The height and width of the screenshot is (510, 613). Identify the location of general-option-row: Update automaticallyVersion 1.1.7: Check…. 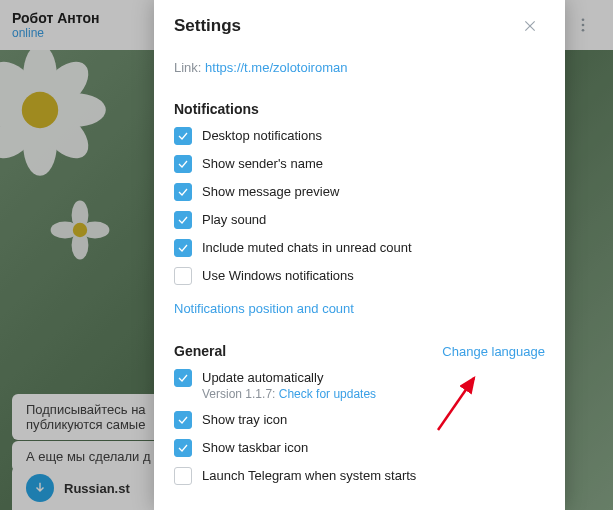
(360, 385).